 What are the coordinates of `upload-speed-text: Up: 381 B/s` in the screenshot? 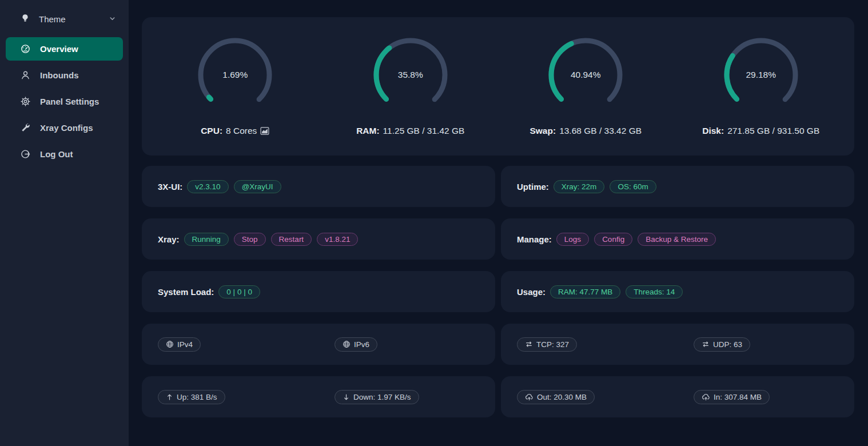 It's located at (197, 397).